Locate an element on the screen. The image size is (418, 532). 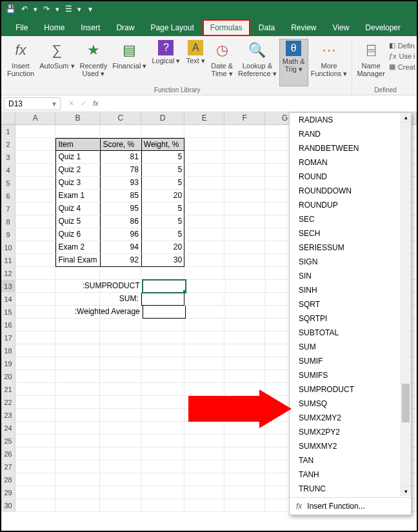
cell-C27 is located at coordinates (120, 467).